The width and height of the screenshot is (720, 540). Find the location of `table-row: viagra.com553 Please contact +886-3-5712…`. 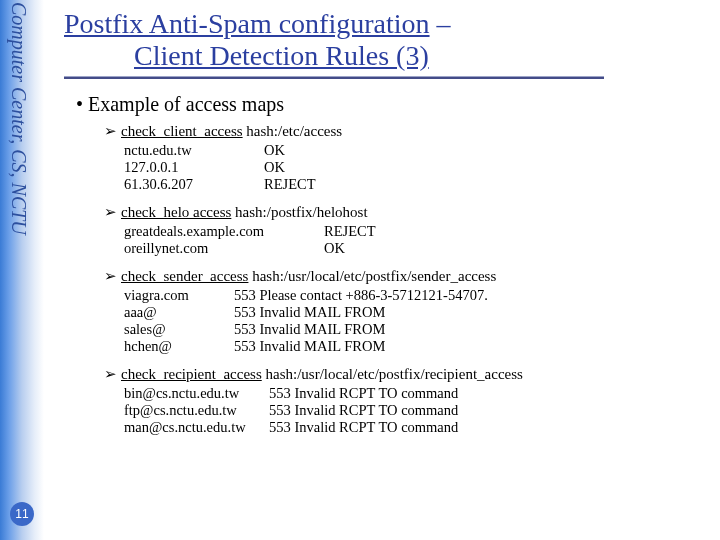

table-row: viagra.com553 Please contact +886-3-5712… is located at coordinates (416, 296).